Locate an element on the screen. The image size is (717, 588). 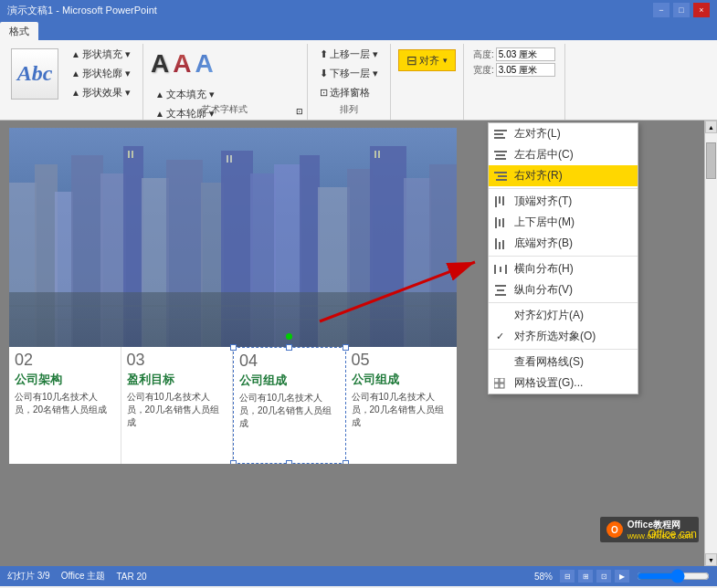
slide-sorter-button: ⊞ is located at coordinates (585, 576).